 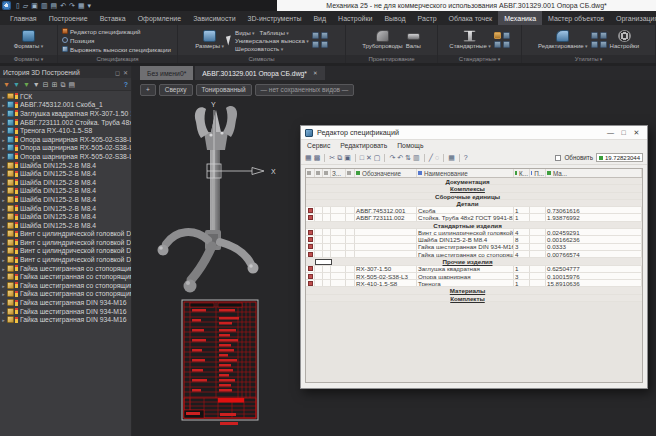 What do you see at coordinates (275, 18) in the screenshot?
I see `ribbon-tab: 3D-инструменты` at bounding box center [275, 18].